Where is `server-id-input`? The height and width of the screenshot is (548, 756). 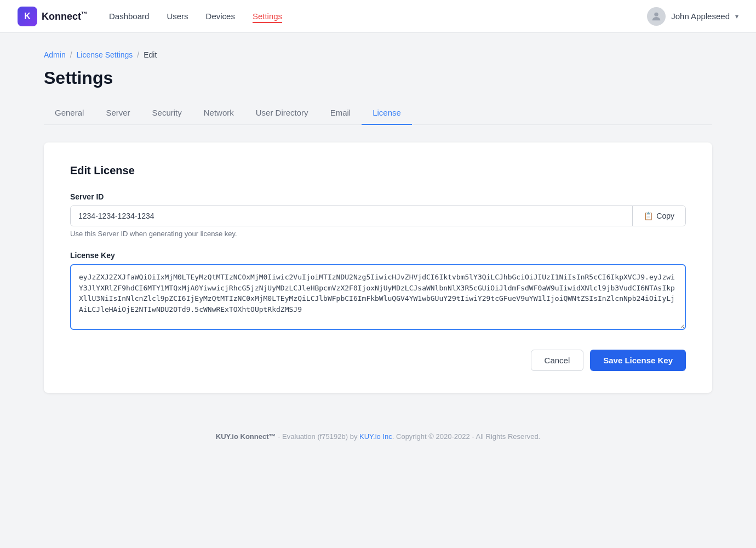 server-id-input is located at coordinates (352, 216).